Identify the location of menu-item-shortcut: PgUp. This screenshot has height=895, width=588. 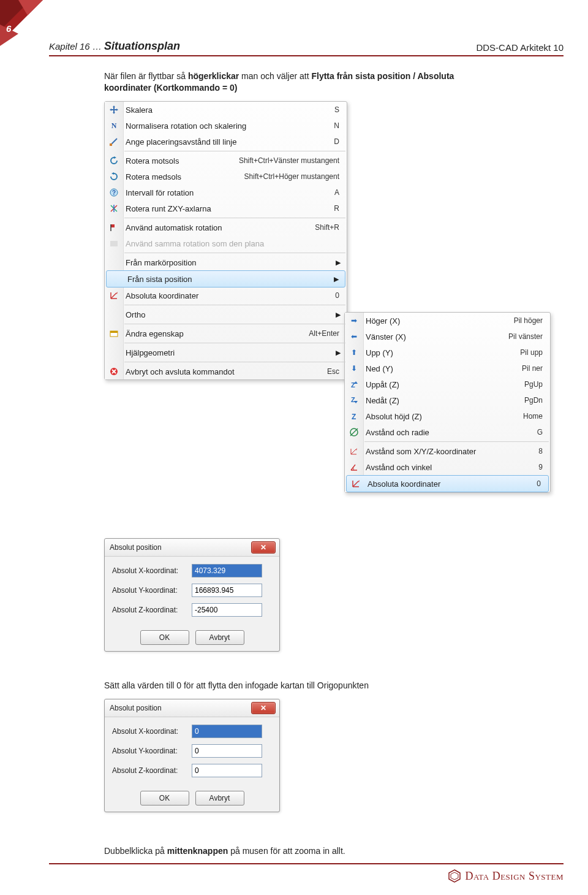
(537, 384).